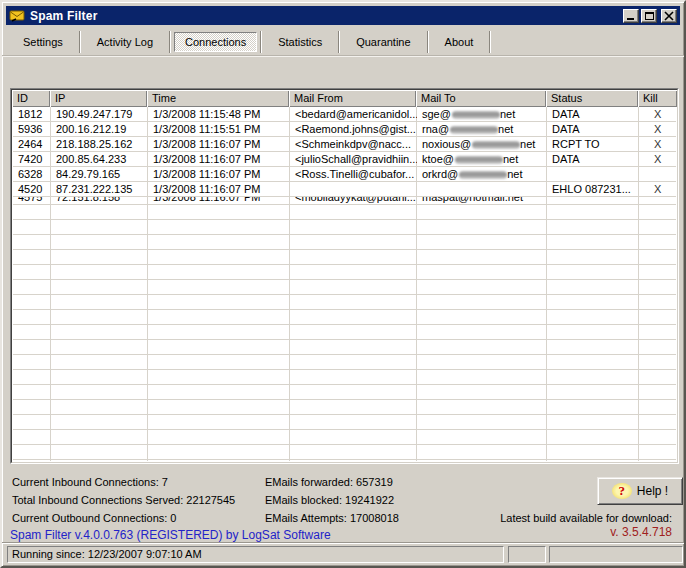  Describe the element at coordinates (586, 532) in the screenshot. I see `latest-build-version: v. 3.5.4.718` at that location.